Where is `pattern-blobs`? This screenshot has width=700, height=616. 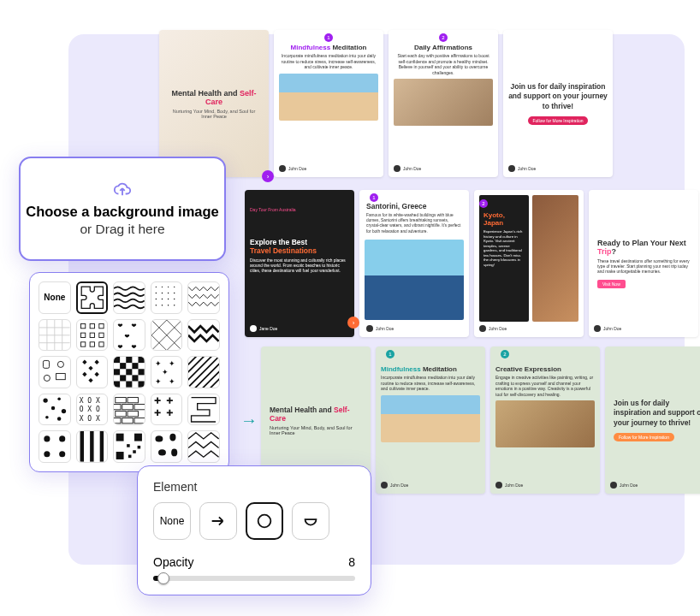
pattern-blobs is located at coordinates (167, 447).